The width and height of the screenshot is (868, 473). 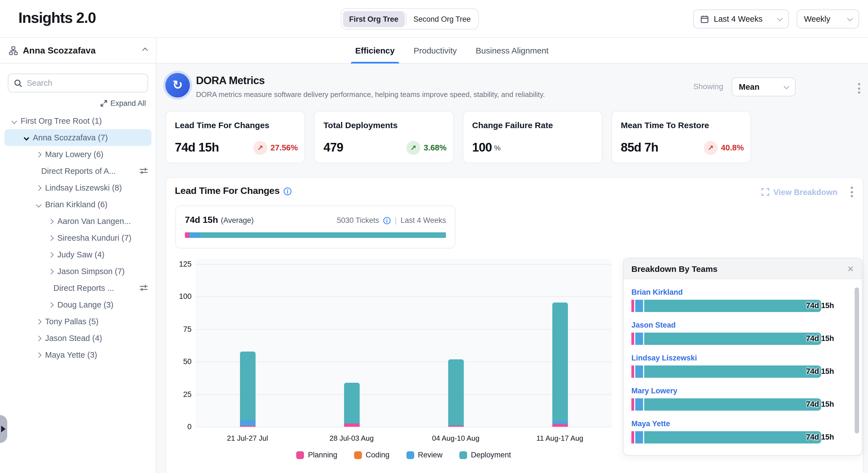 I want to click on org-tree-toggle-option: First Org Tree, so click(x=374, y=19).